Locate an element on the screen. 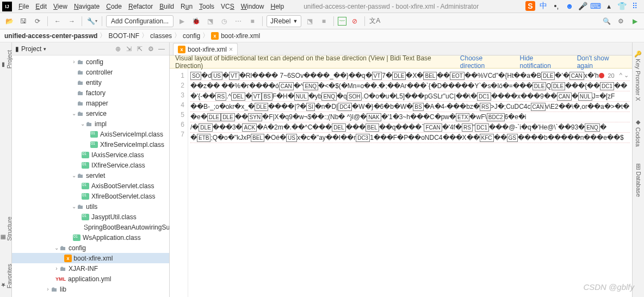 This screenshot has height=297, width=644. tree-folder: 🖿controller is located at coordinates (90, 72).